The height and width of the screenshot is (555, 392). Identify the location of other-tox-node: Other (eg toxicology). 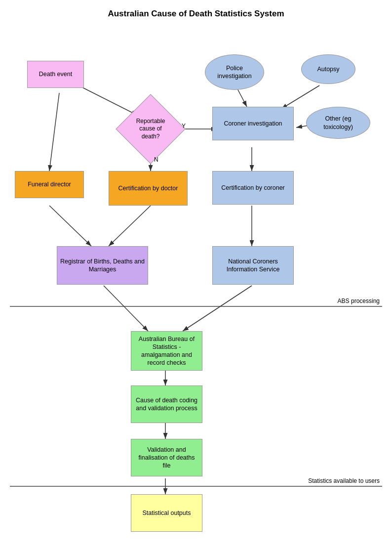
(338, 123).